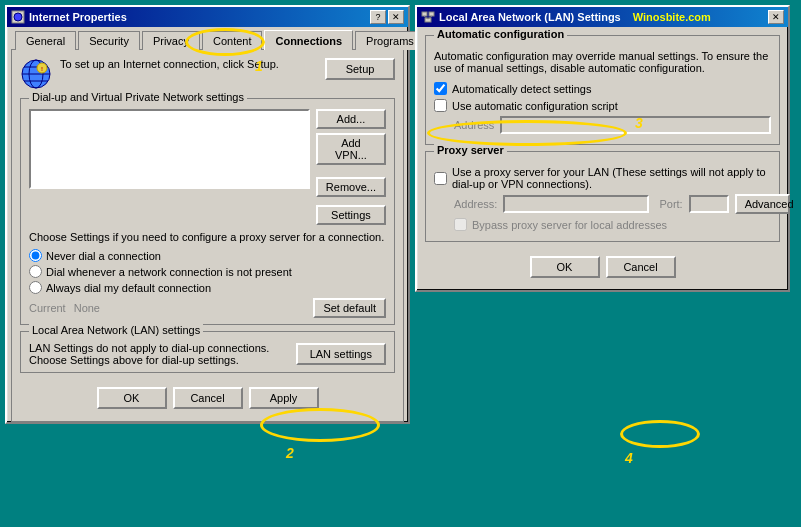 The image size is (801, 527). Describe the element at coordinates (602, 90) in the screenshot. I see `auto-config-section: Automatic configuration Automatic config…` at that location.